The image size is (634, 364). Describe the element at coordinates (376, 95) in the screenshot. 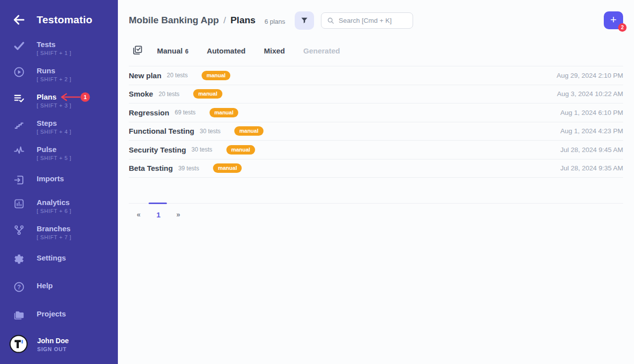

I see `plan-row-smoke: Smoke 20 tests manual Aug 3, 2024 10:22 …` at that location.